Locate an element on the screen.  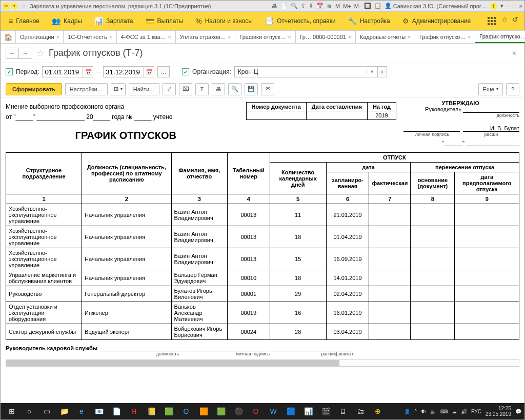
menu-payments: 💳Выплаты is located at coordinates (165, 21).